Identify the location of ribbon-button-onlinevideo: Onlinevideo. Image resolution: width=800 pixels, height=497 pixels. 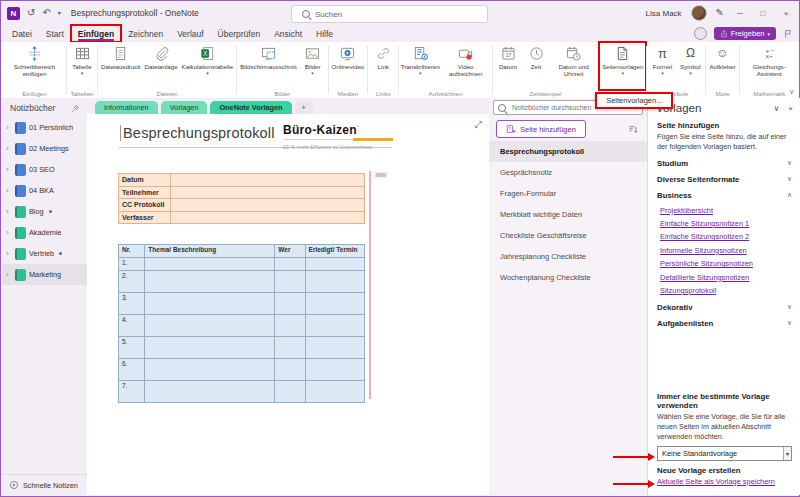
(348, 66).